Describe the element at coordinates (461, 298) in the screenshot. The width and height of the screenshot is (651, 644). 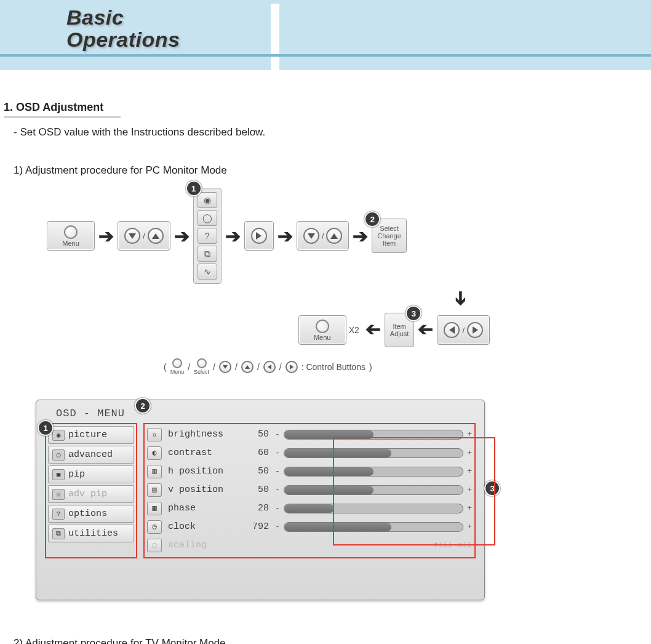
I see `arrow-down-icon: ➔` at that location.